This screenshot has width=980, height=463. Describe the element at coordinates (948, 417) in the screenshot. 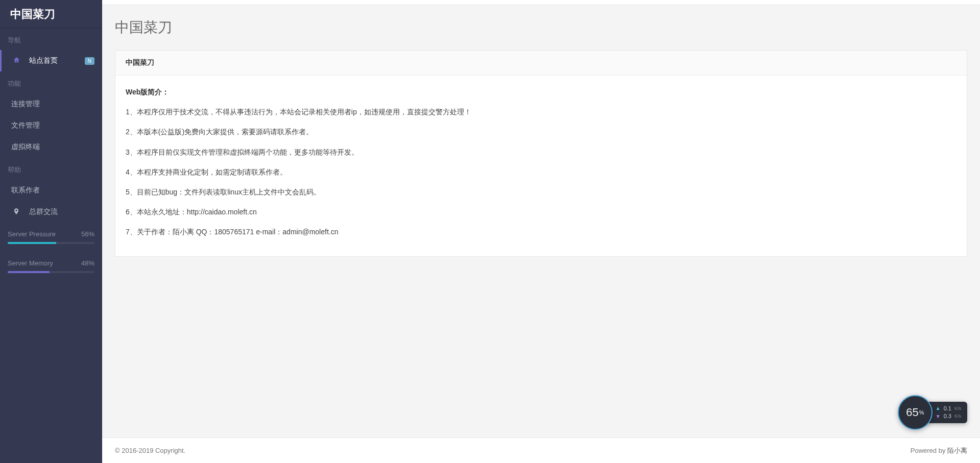

I see `download-speed: ▼ 0.3K/s` at that location.